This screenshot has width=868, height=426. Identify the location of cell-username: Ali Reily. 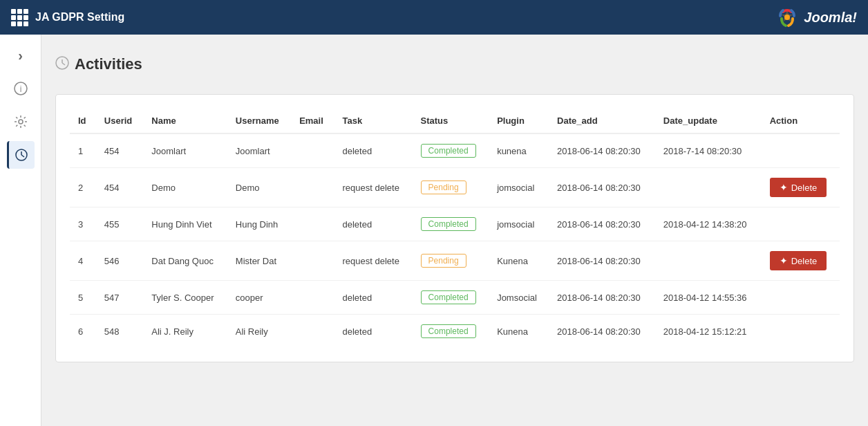
(259, 332).